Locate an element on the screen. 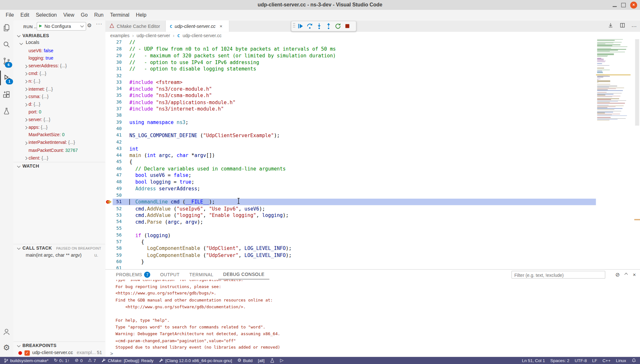 The image size is (640, 364). close-tab-icon: × is located at coordinates (221, 26).